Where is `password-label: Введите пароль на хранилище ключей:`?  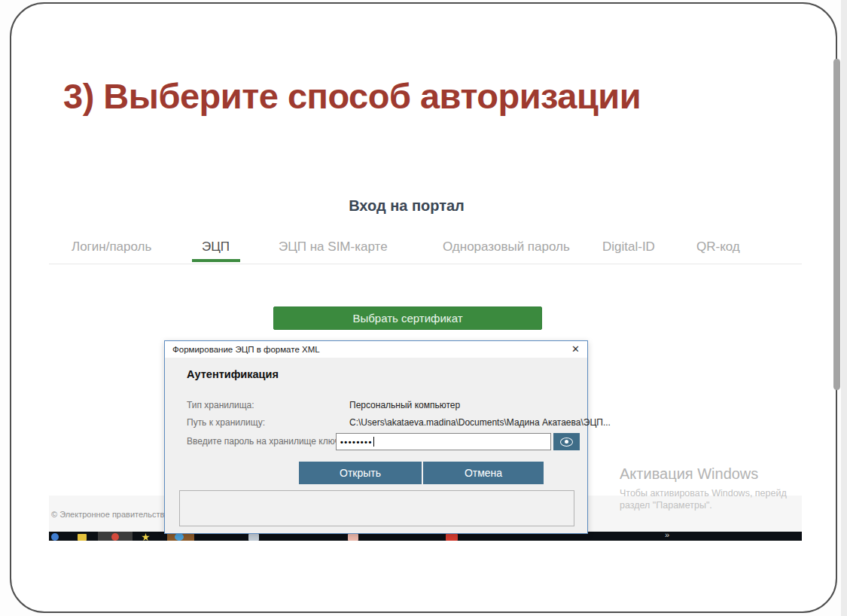
password-label: Введите пароль на хранилище ключей: is located at coordinates (270, 441).